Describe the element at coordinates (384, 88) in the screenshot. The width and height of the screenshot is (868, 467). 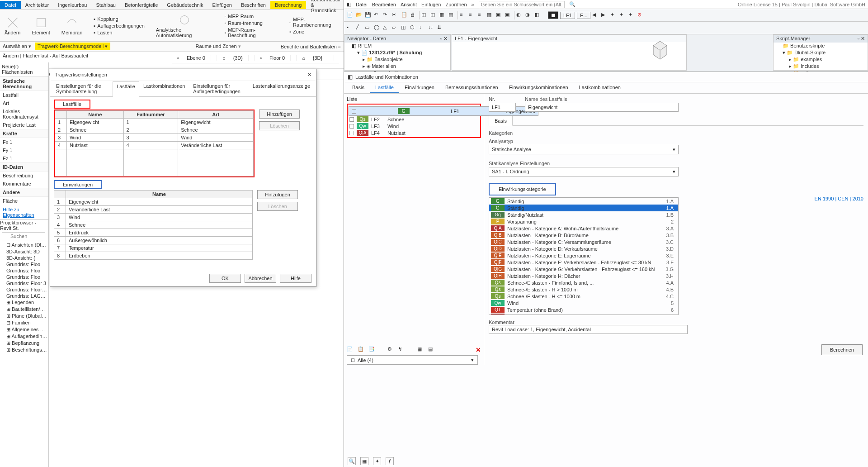
I see `lk-tab-lastfaelle: Lastfälle` at that location.